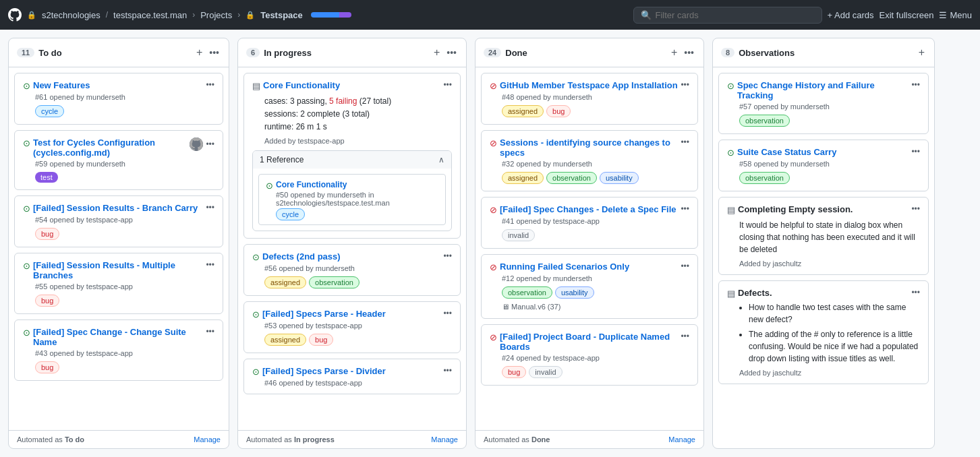 This screenshot has width=980, height=457. What do you see at coordinates (62, 85) in the screenshot?
I see `card-title: New Features` at bounding box center [62, 85].